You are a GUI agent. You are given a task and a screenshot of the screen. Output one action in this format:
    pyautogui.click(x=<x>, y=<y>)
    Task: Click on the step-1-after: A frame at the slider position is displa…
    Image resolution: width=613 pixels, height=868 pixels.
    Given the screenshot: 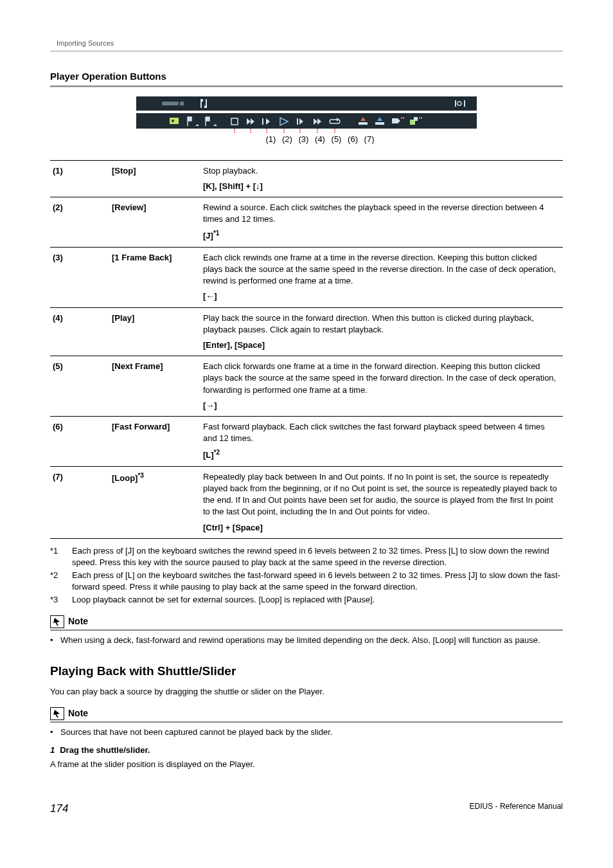 What is the action you would take?
    pyautogui.click(x=306, y=764)
    